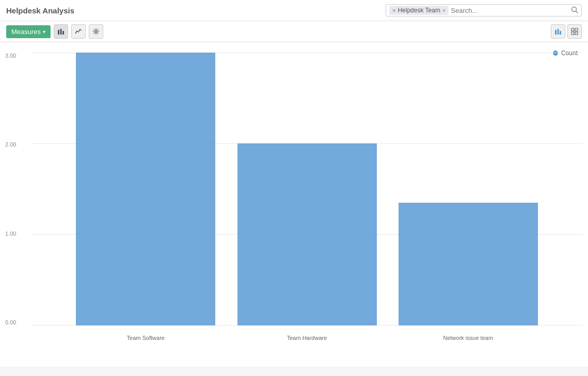 The width and height of the screenshot is (588, 376). Describe the element at coordinates (96, 31) in the screenshot. I see `settings-button` at that location.